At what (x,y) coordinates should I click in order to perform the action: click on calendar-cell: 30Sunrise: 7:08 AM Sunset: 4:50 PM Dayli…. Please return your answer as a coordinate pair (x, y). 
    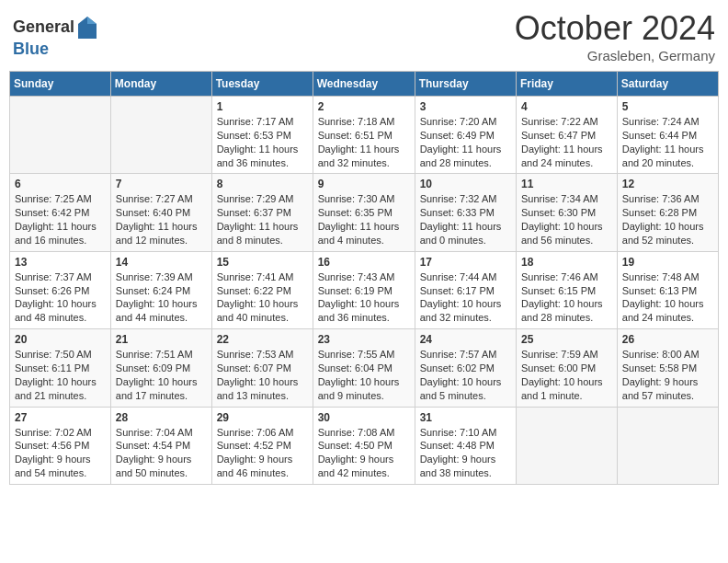
    Looking at the image, I should click on (364, 445).